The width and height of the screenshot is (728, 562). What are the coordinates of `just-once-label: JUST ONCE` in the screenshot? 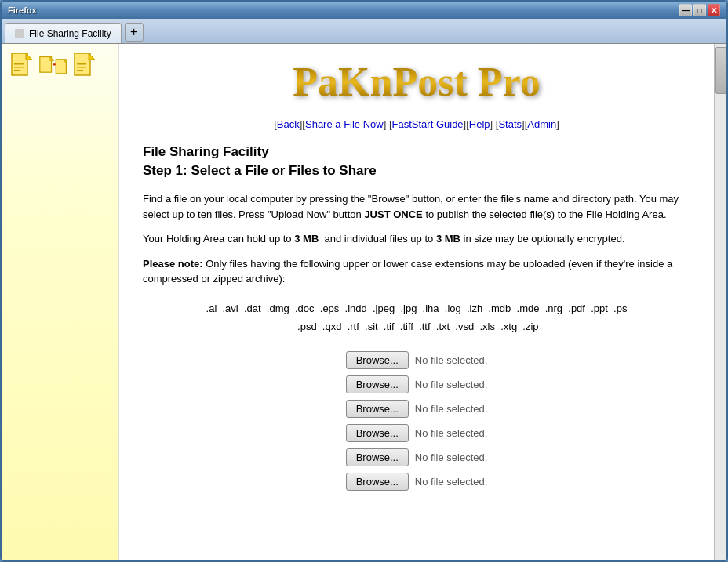 It's located at (393, 215).